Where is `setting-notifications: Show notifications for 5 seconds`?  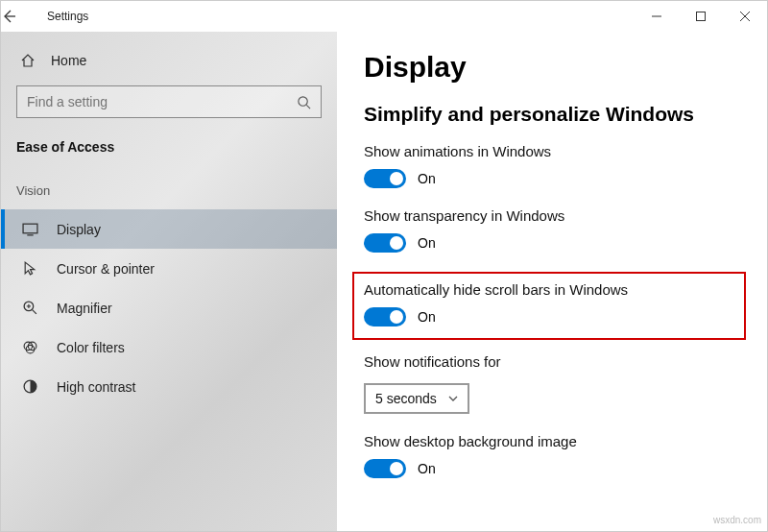
setting-notifications: Show notifications for 5 seconds is located at coordinates (552, 384).